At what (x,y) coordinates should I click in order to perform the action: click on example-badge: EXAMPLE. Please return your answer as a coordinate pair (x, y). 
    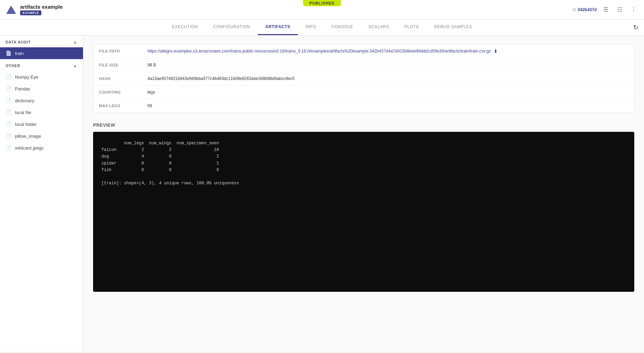
    Looking at the image, I should click on (31, 13).